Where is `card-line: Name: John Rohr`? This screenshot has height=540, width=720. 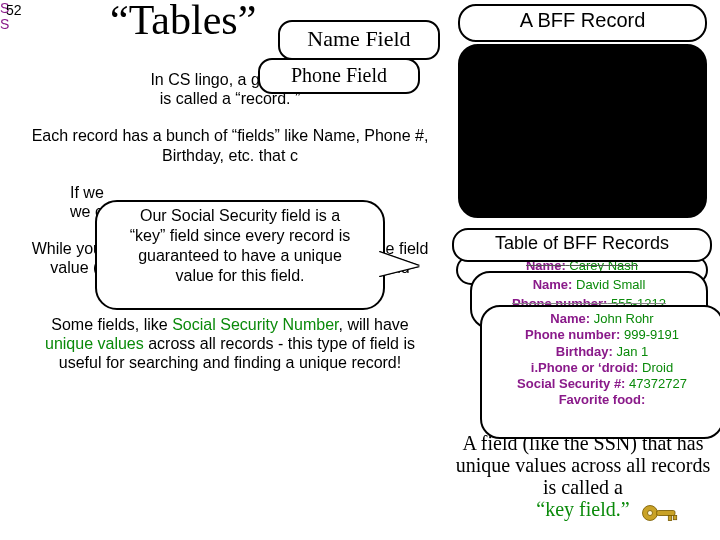
card-line: Name: John Rohr is located at coordinates (602, 319).